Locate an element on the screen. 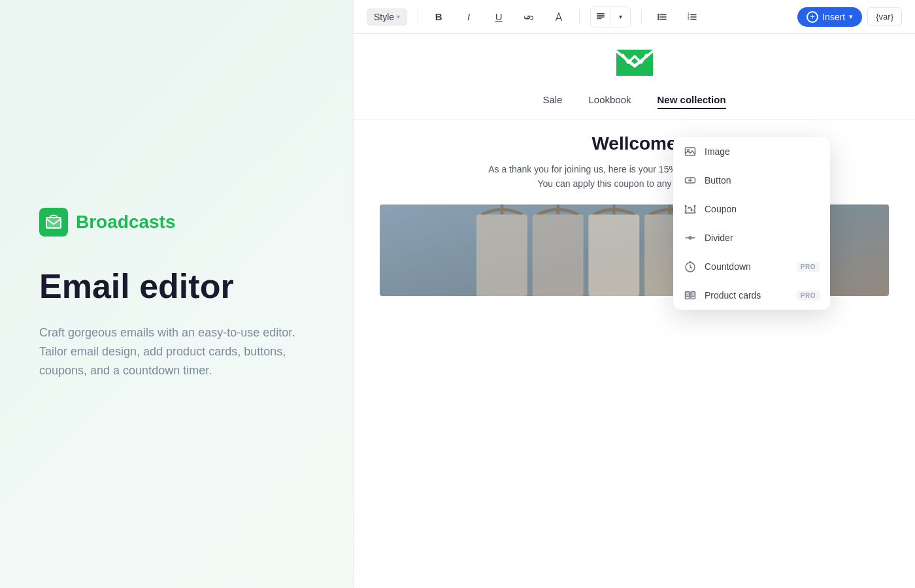 Image resolution: width=915 pixels, height=588 pixels. align-button-group: ▾ is located at coordinates (610, 17).